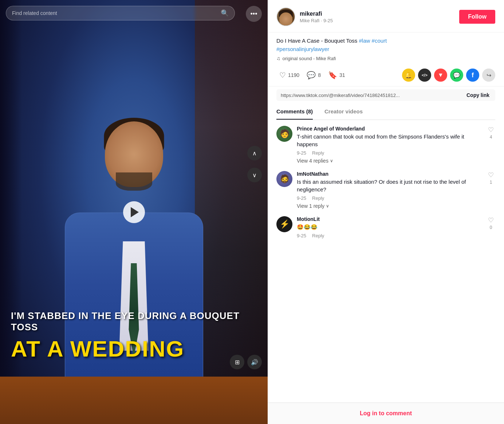 The image size is (504, 424). What do you see at coordinates (386, 112) in the screenshot?
I see `tabs: Comments (8) Creator videos` at bounding box center [386, 112].